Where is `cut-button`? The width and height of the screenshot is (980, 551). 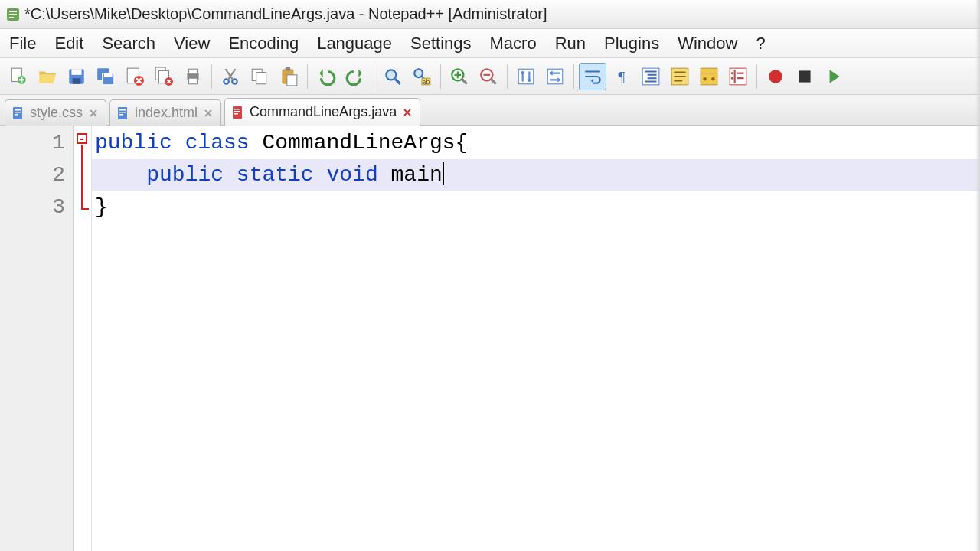
cut-button is located at coordinates (230, 77).